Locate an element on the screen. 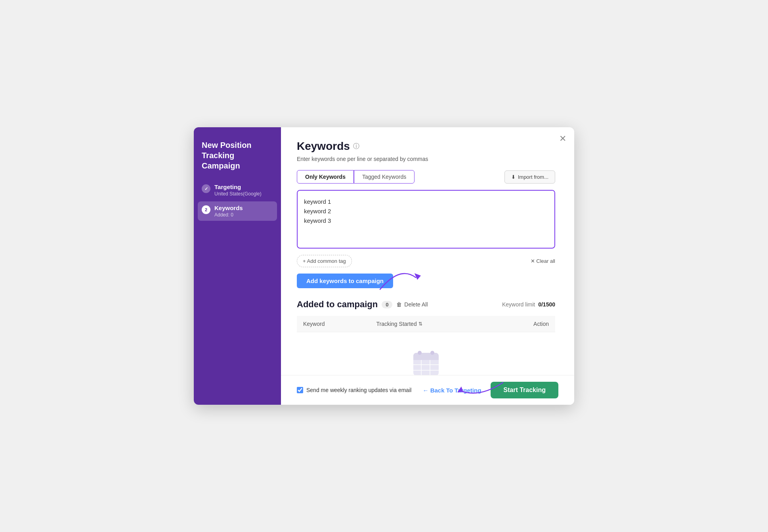  email-checkbox is located at coordinates (300, 390).